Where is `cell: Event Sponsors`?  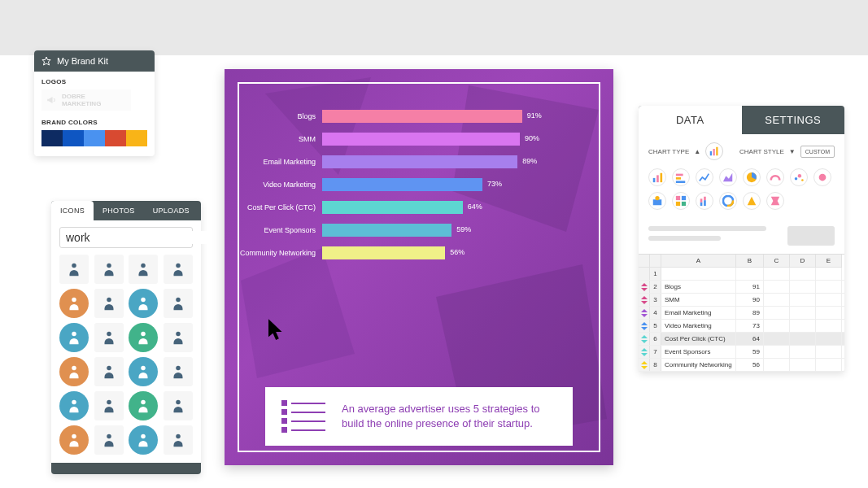 cell: Event Sponsors is located at coordinates (699, 351).